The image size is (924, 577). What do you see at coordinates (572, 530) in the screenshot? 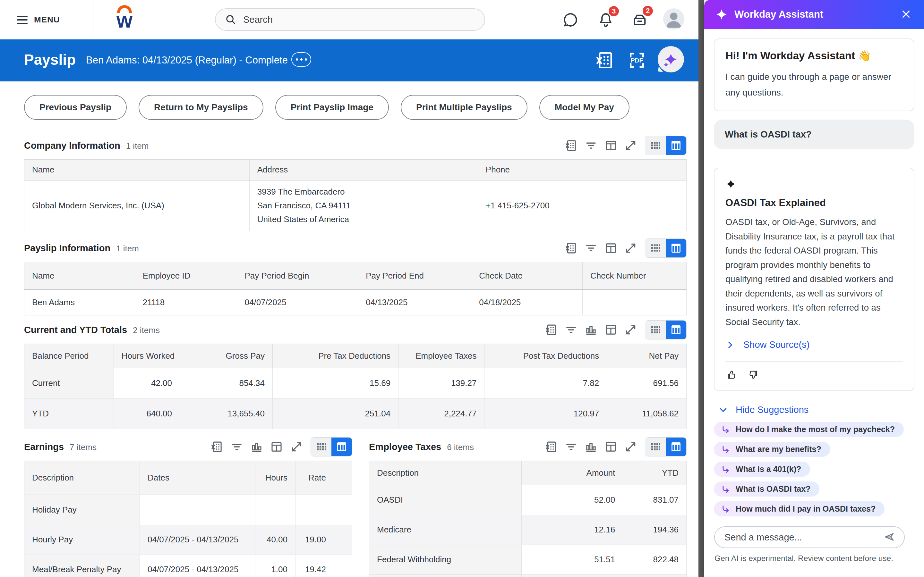
I see `table-cell: 12.16` at bounding box center [572, 530].